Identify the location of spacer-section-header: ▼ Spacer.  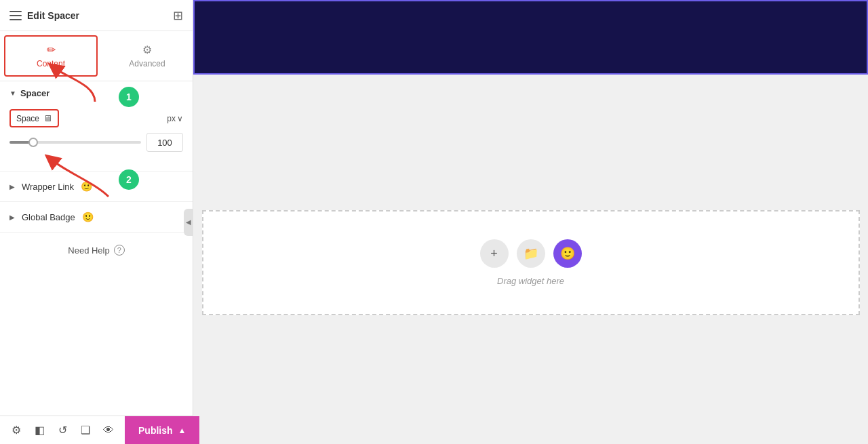
(96, 94).